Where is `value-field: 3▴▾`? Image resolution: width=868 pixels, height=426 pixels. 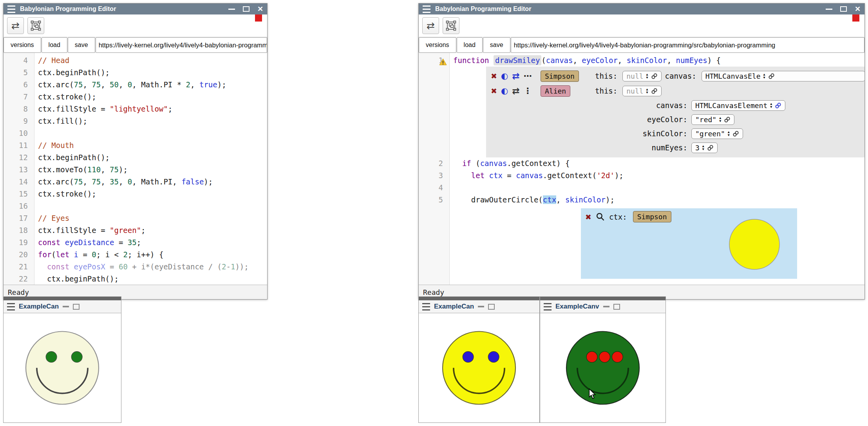
value-field: 3▴▾ is located at coordinates (704, 148).